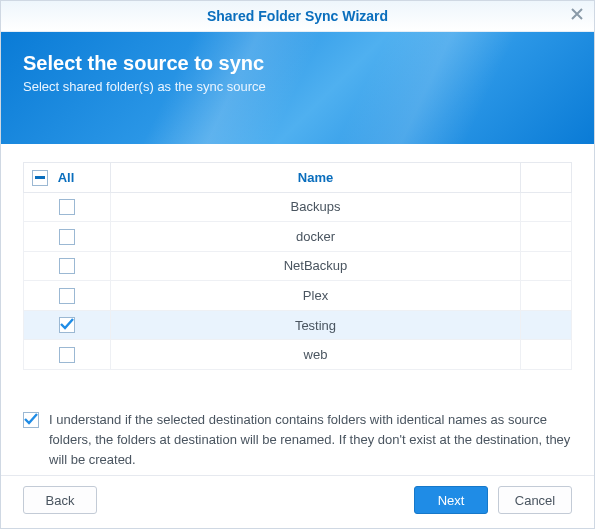 The width and height of the screenshot is (595, 529). What do you see at coordinates (298, 237) in the screenshot?
I see `table-row: docker` at bounding box center [298, 237].